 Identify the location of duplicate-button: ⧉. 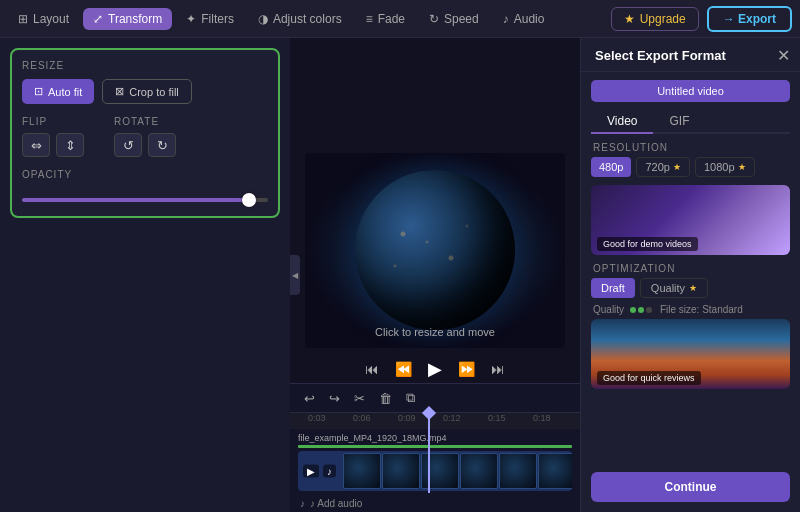
(410, 398).